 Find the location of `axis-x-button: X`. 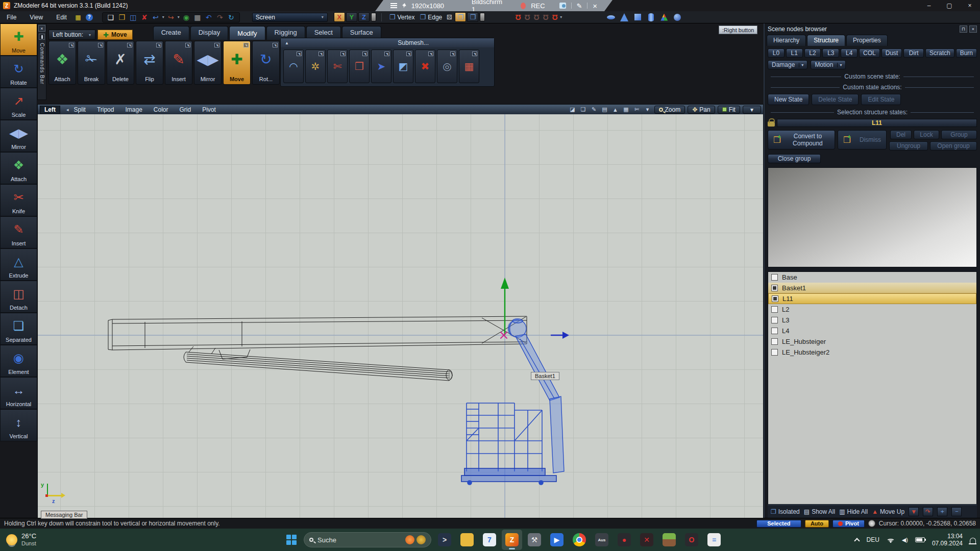

axis-x-button: X is located at coordinates (339, 17).